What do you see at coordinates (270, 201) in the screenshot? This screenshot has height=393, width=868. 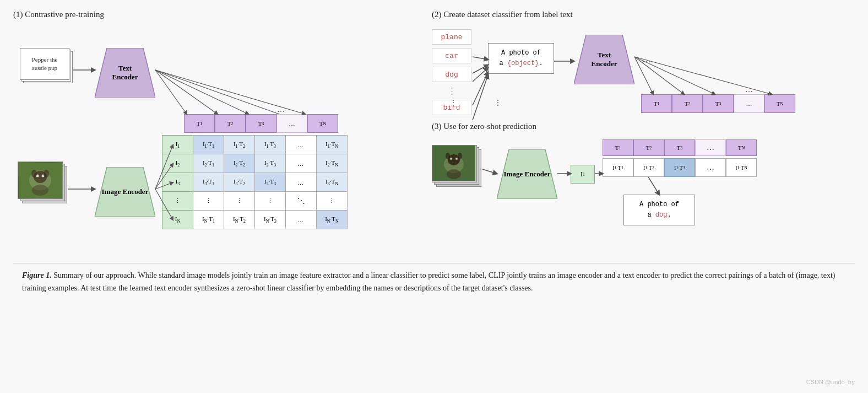 I see `m-d3: ⋮` at bounding box center [270, 201].